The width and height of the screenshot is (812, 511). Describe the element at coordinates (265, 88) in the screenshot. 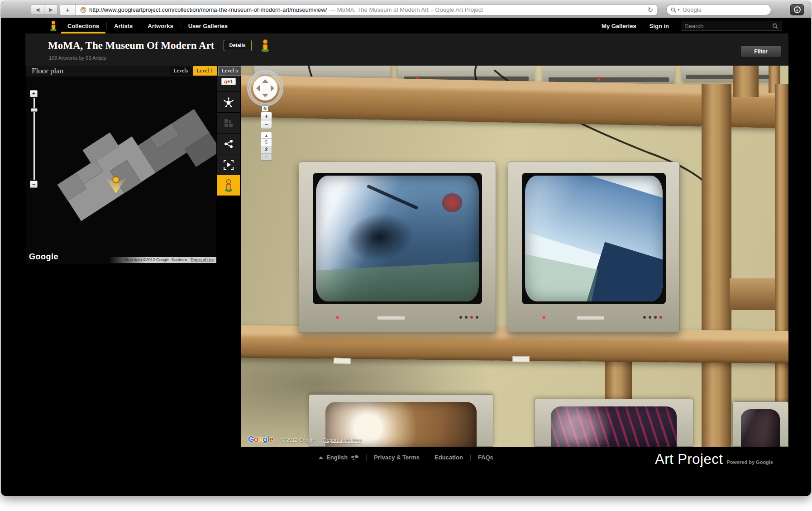

I see `pan-compass-control` at that location.